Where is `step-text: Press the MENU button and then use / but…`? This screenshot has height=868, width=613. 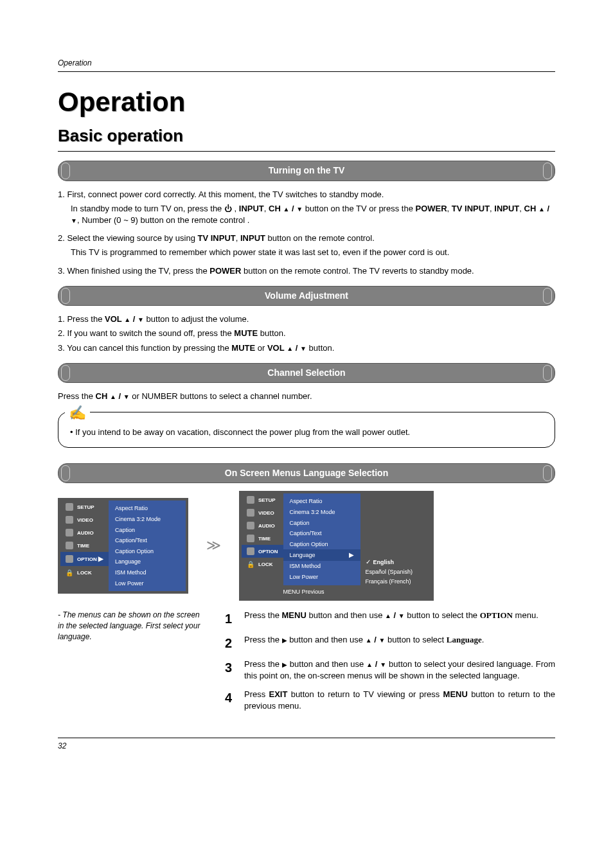 step-text: Press the MENU button and then use / but… is located at coordinates (391, 619).